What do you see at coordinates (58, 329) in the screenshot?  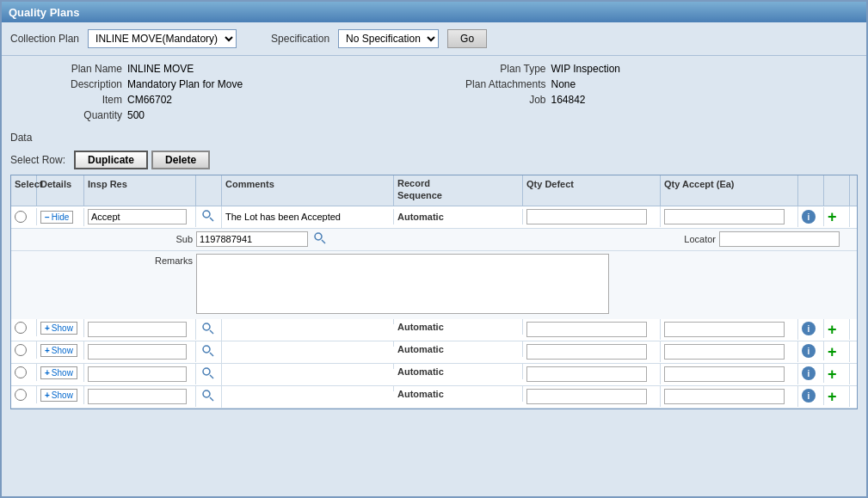 I see `row-2-show-button: + Show` at bounding box center [58, 329].